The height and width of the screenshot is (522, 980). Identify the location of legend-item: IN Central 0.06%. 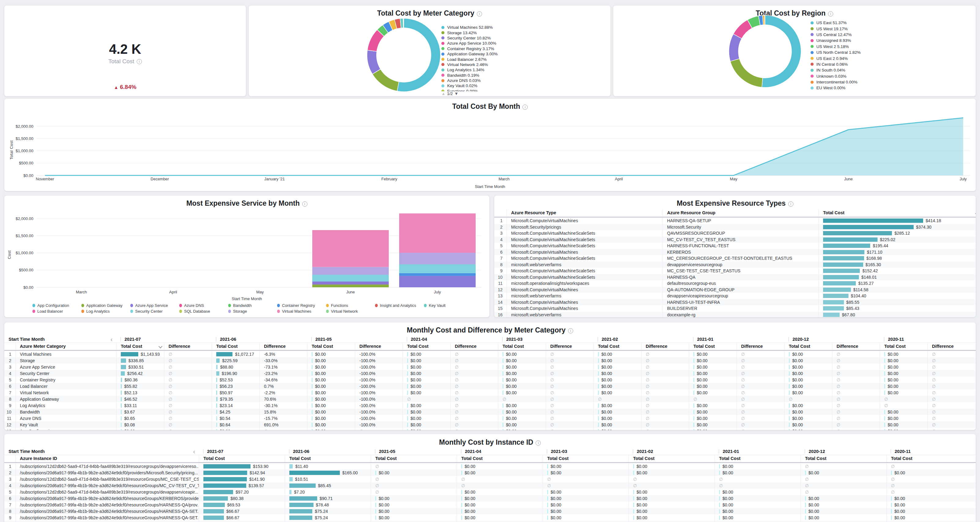
(835, 65).